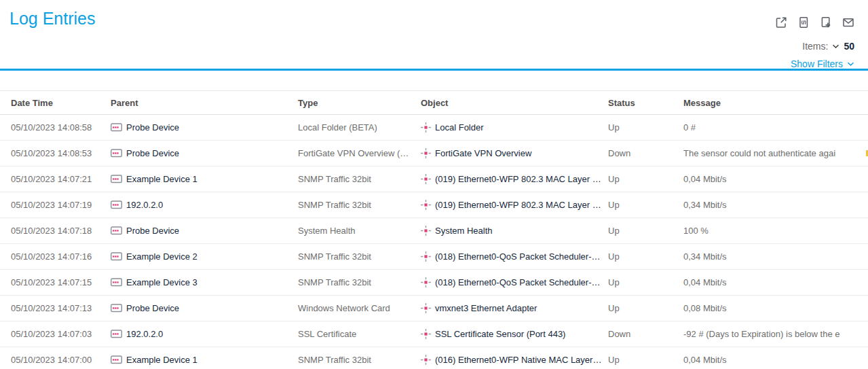 Image resolution: width=868 pixels, height=369 pixels. Describe the element at coordinates (61, 205) in the screenshot. I see `log-datetime: 05/10/2023 14:07:19` at that location.